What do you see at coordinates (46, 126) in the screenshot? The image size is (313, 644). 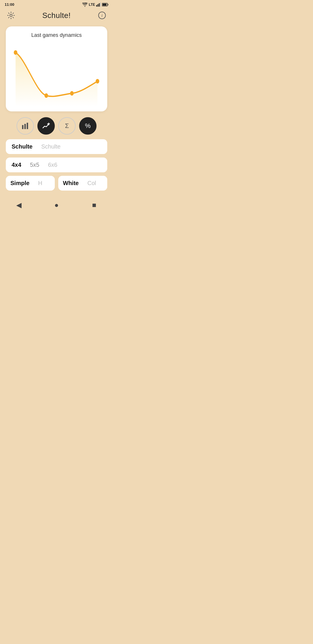 I see `line-chart-icon` at bounding box center [46, 126].